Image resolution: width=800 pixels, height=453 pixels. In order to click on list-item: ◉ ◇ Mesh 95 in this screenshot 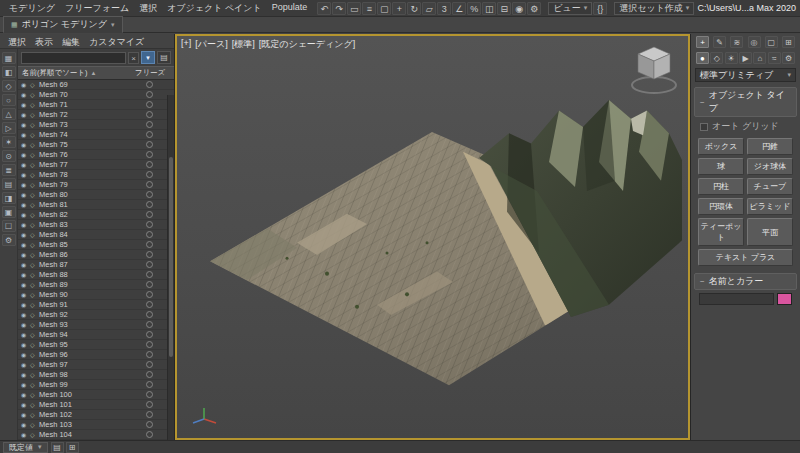, I will do `click(96, 345)`.